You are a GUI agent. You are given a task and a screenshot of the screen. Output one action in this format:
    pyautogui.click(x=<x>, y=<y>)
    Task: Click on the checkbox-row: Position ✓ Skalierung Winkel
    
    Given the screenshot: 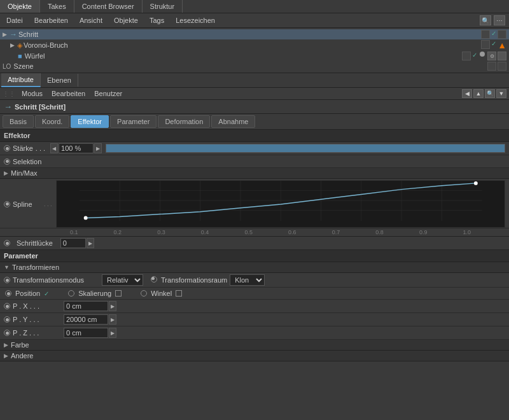 What is the action you would take?
    pyautogui.click(x=254, y=294)
    